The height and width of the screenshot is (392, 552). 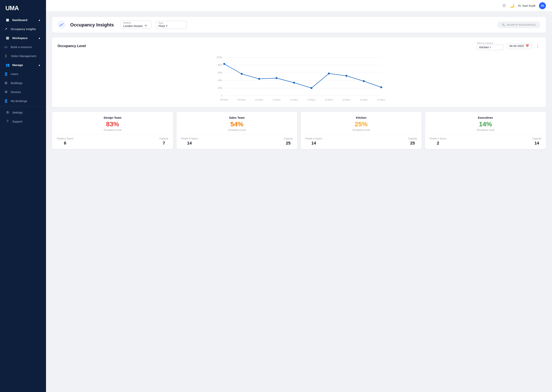 What do you see at coordinates (381, 100) in the screenshot?
I see `svg-text: 17:00pm` at bounding box center [381, 100].